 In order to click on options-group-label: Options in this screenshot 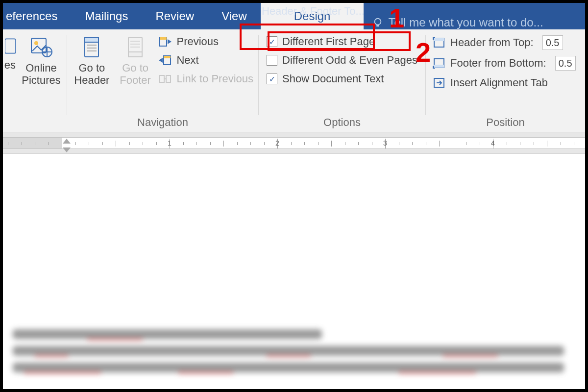, I will do `click(342, 123)`.